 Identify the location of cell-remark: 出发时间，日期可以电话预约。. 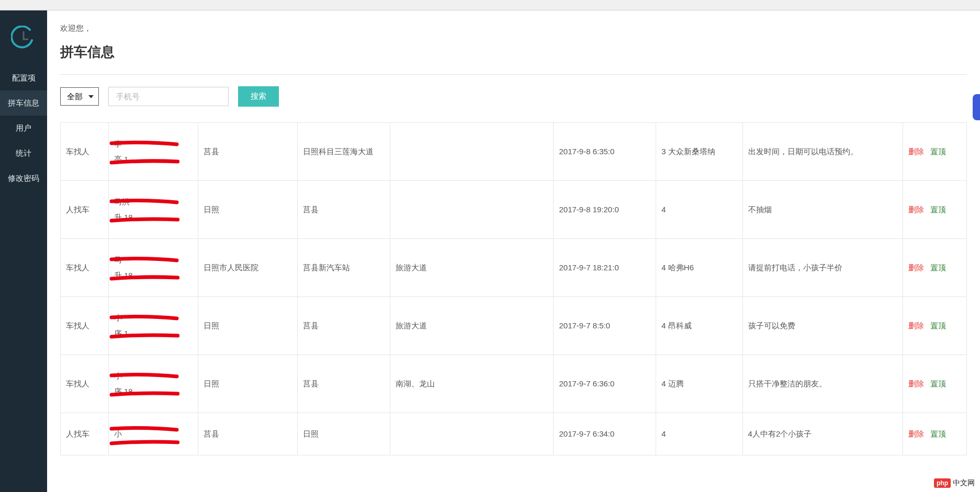
(823, 152).